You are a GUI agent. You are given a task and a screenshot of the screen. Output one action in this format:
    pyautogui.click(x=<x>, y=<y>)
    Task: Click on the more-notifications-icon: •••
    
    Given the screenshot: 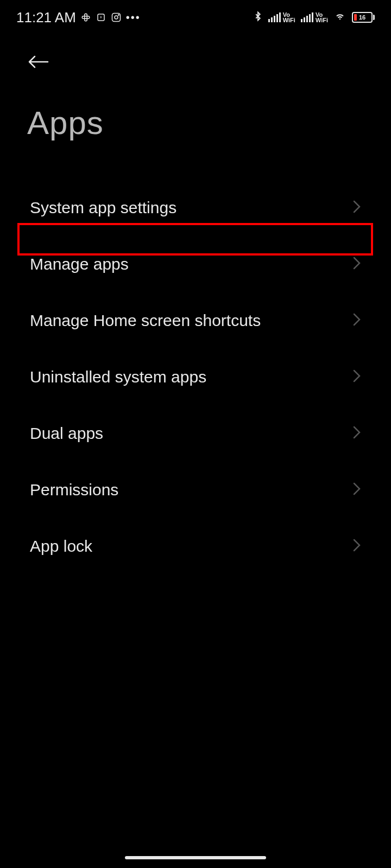 What is the action you would take?
    pyautogui.click(x=134, y=17)
    